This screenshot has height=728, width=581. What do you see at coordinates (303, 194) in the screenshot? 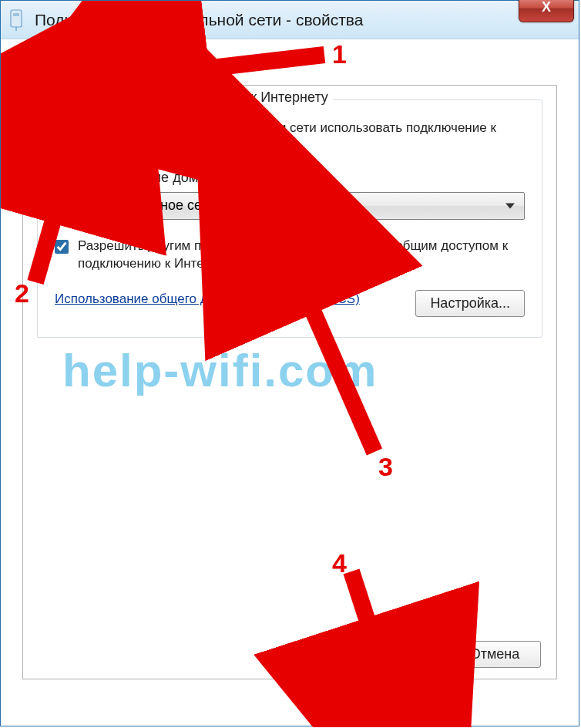
I see `home-connection-area: Подключение домашней сети: Беспроводное …` at bounding box center [303, 194].